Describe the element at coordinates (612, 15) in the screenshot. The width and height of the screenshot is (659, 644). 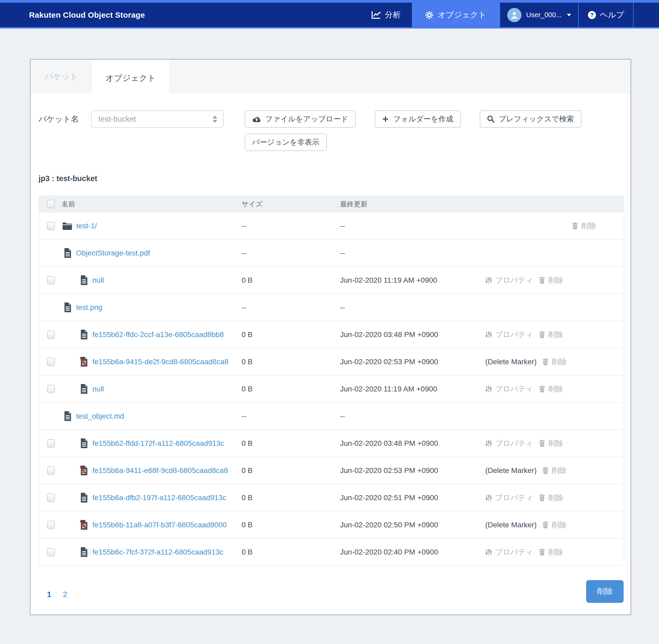
I see `nav-help-label: ヘルプ` at that location.